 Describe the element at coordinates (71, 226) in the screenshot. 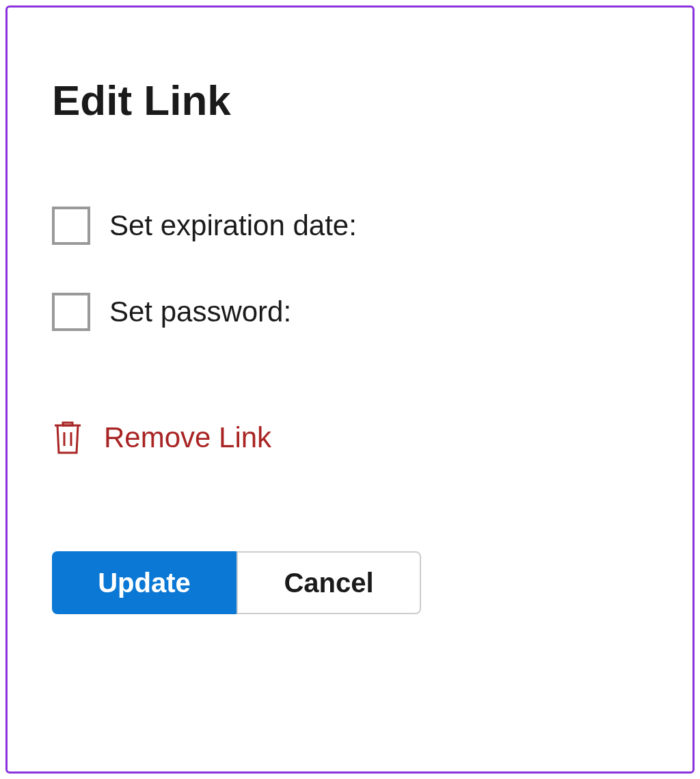

I see `set-expiration-checkbox` at that location.